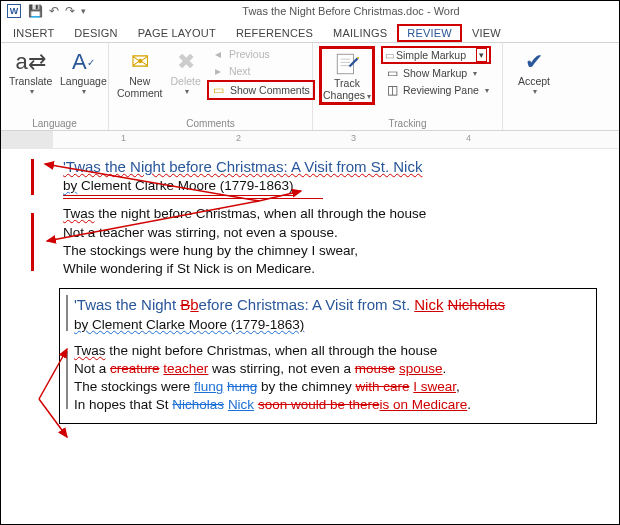 This screenshot has height=525, width=620. Describe the element at coordinates (70, 11) in the screenshot. I see `redo-icon: ↷` at that location.